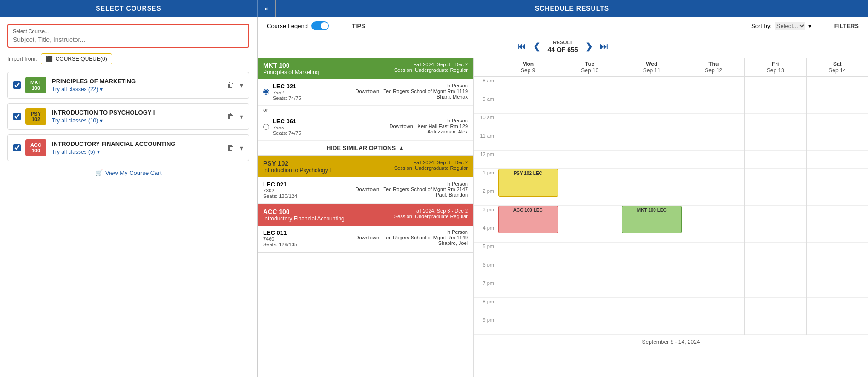  Describe the element at coordinates (128, 59) in the screenshot. I see `import-row: Import from: ⬛ COURSE QUEUE(0)` at that location.